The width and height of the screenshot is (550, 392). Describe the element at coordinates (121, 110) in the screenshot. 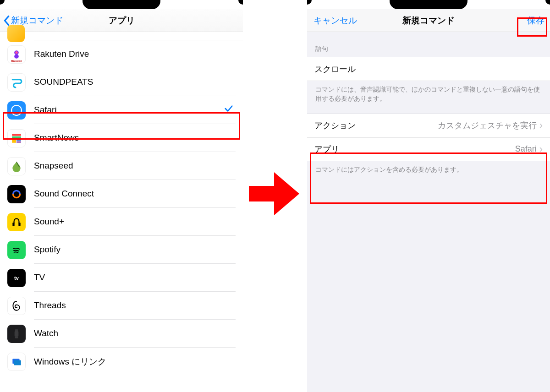

I see `list-row-safari: Safari` at that location.